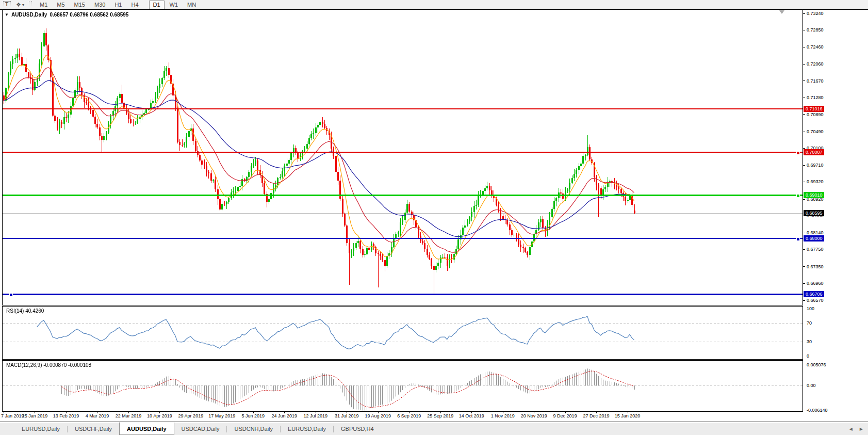 The image size is (868, 435). I want to click on price-tick-label: 0.71280, so click(815, 98).